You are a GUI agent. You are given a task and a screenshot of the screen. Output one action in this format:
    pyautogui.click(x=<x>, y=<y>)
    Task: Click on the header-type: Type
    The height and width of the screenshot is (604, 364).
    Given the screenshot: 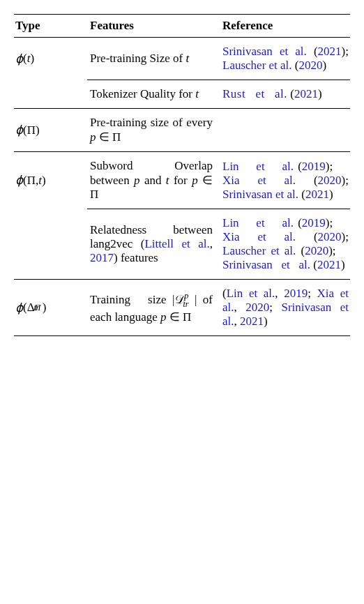 What is the action you would take?
    pyautogui.click(x=50, y=26)
    